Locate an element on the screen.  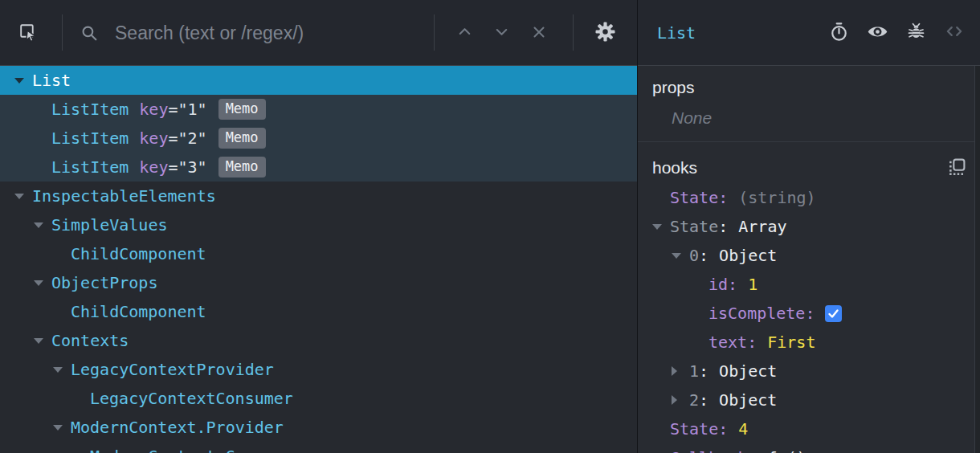
close-icon is located at coordinates (539, 34).